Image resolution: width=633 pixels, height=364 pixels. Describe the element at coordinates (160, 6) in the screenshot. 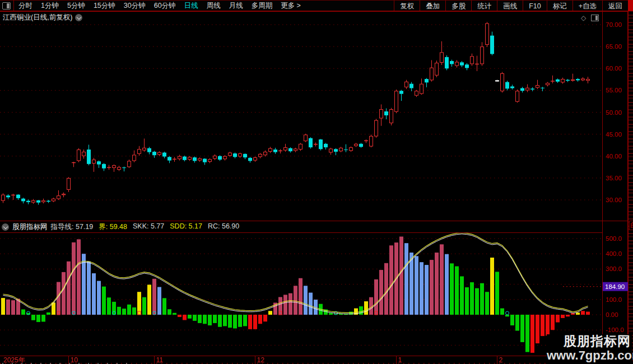

I see `period-tabs: 分时1分钟5分钟15分钟30分钟60分钟日线周线月线多周期更多 >` at that location.